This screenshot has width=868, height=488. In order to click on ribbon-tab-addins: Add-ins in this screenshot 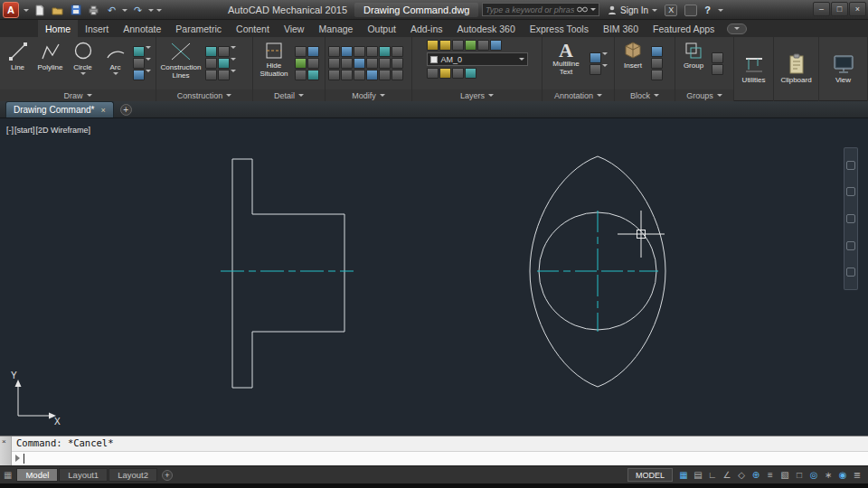, I will do `click(427, 29)`.